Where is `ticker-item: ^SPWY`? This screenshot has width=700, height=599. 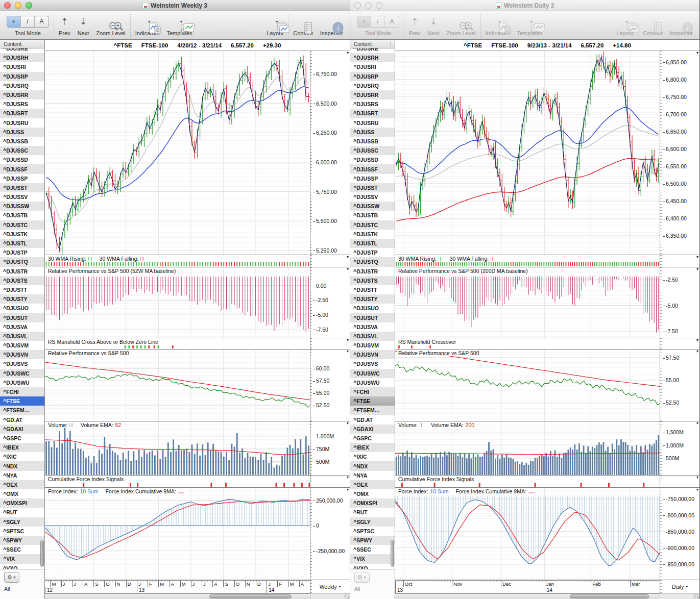
ticker-item: ^SPWY is located at coordinates (373, 540).